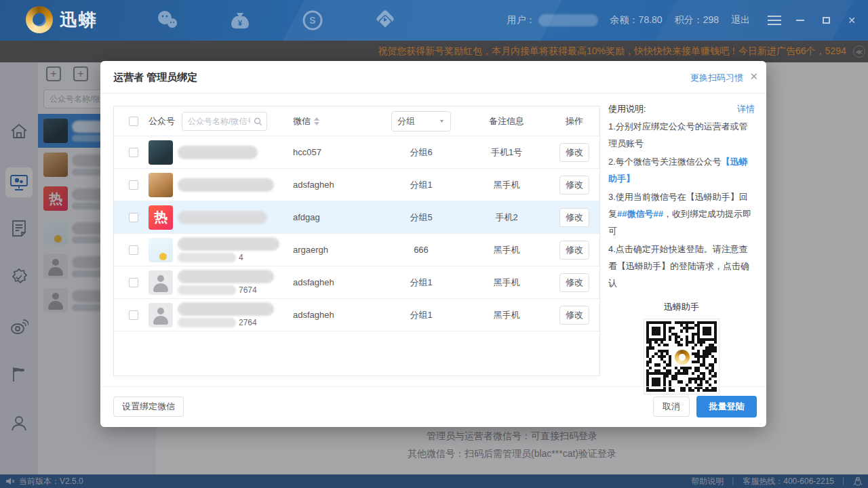  Describe the element at coordinates (313, 20) in the screenshot. I see `order-nav-icon: S` at that location.